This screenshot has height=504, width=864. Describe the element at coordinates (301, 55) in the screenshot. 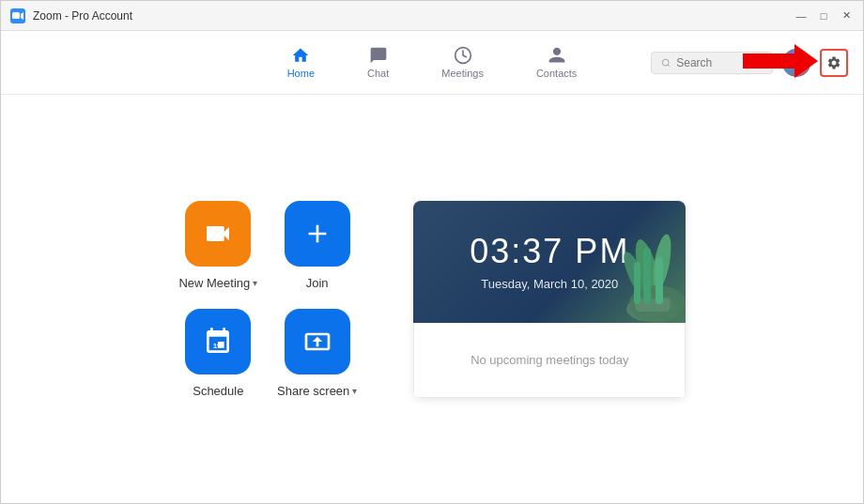

I see `home-icon` at that location.